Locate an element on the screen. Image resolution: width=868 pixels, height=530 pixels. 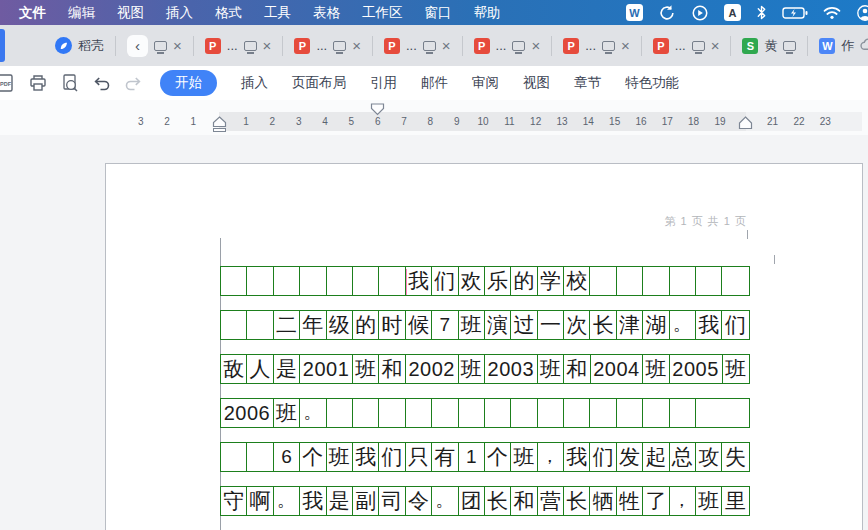
grid-cell: 湖 is located at coordinates (656, 325).